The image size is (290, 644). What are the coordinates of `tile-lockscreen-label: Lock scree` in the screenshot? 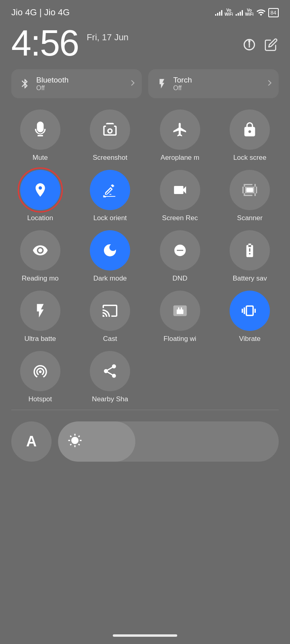 It's located at (250, 158).